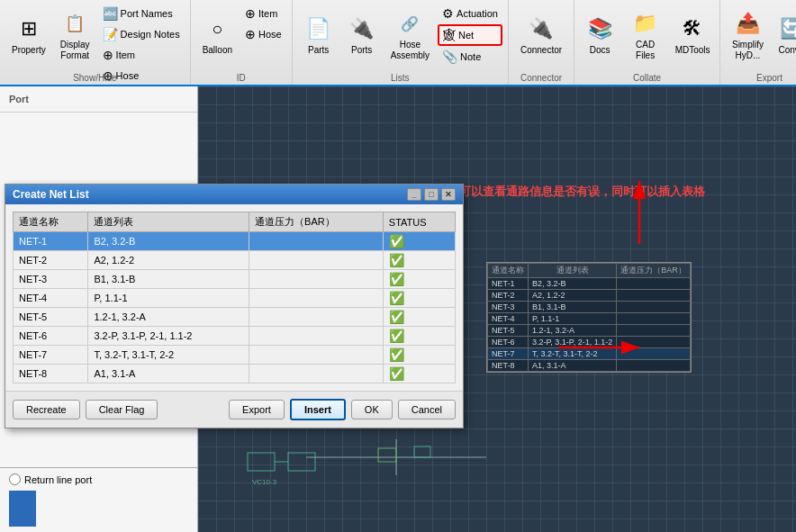 This screenshot has height=532, width=796. What do you see at coordinates (414, 194) in the screenshot?
I see `minimize-button: _` at bounding box center [414, 194].